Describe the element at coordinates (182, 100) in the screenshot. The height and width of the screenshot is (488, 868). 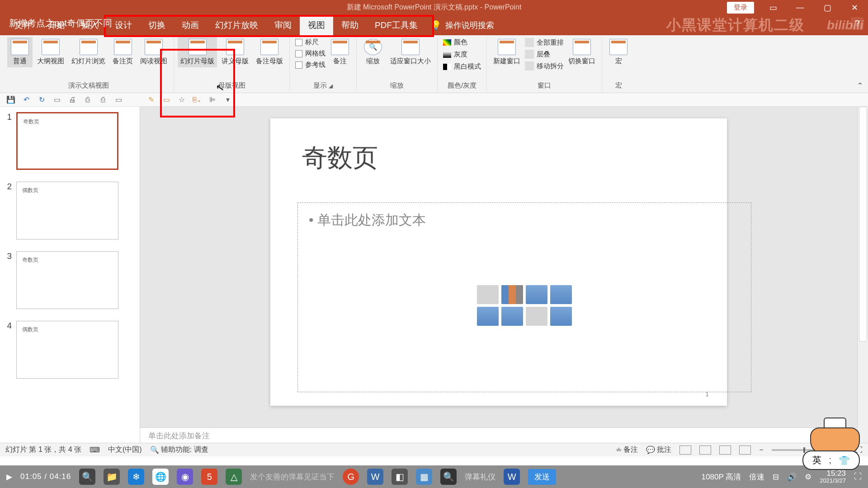
I see `star-icon: ☆` at that location.